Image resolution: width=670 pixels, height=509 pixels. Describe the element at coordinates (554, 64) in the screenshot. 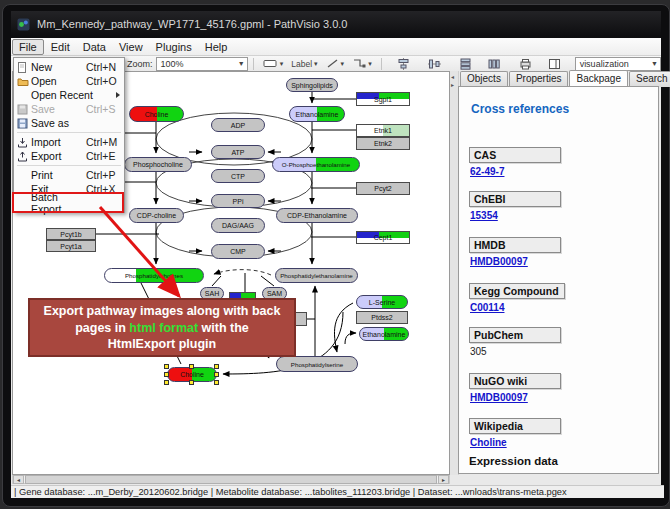

I see `side-panel-icon` at that location.